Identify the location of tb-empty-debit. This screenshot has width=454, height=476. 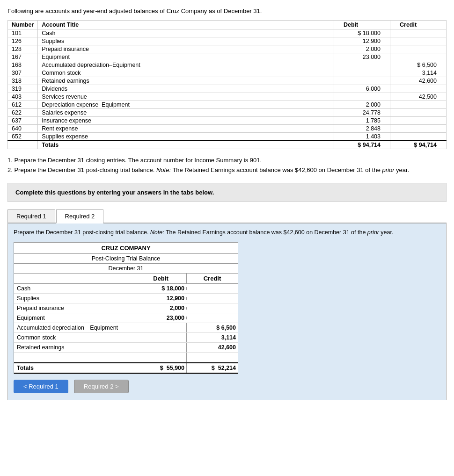
(161, 357).